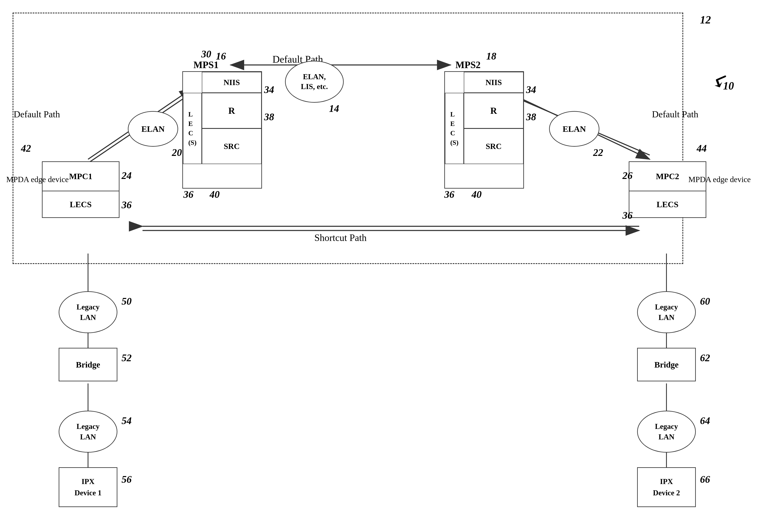 The height and width of the screenshot is (532, 757). I want to click on elan-center-label: ELAN,LIS, etc., so click(315, 82).